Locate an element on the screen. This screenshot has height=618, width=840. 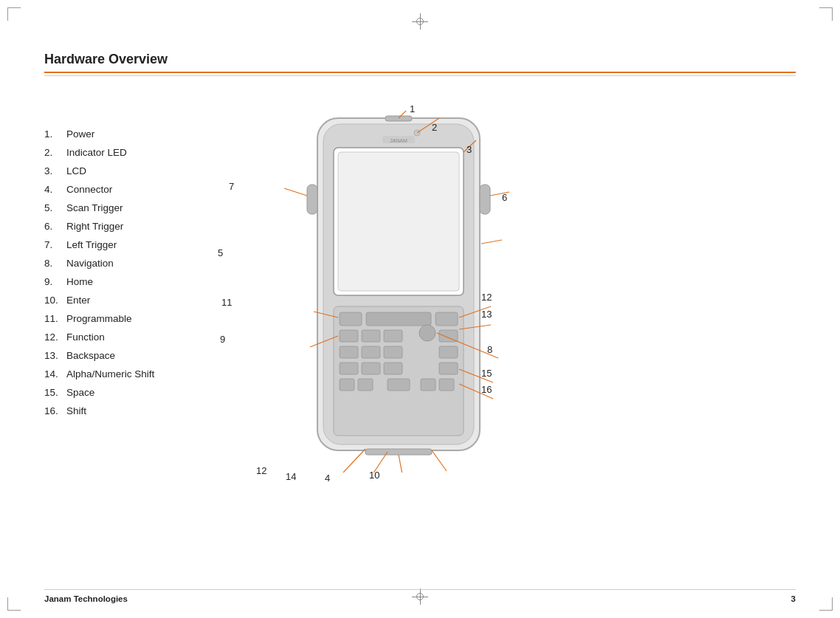
corner-mark-tr is located at coordinates (826, 14).